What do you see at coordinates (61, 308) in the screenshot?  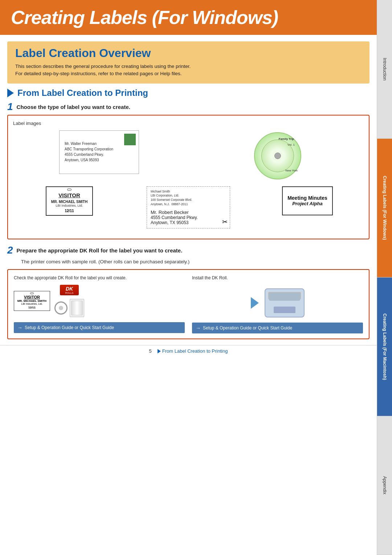 I see `dk-roll-inner` at bounding box center [61, 308].